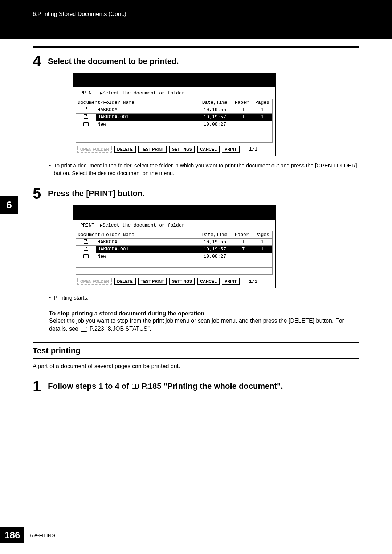  I want to click on step-1b: 1 Follow steps 1 to 4 of P.185 "Printing…, so click(196, 386).